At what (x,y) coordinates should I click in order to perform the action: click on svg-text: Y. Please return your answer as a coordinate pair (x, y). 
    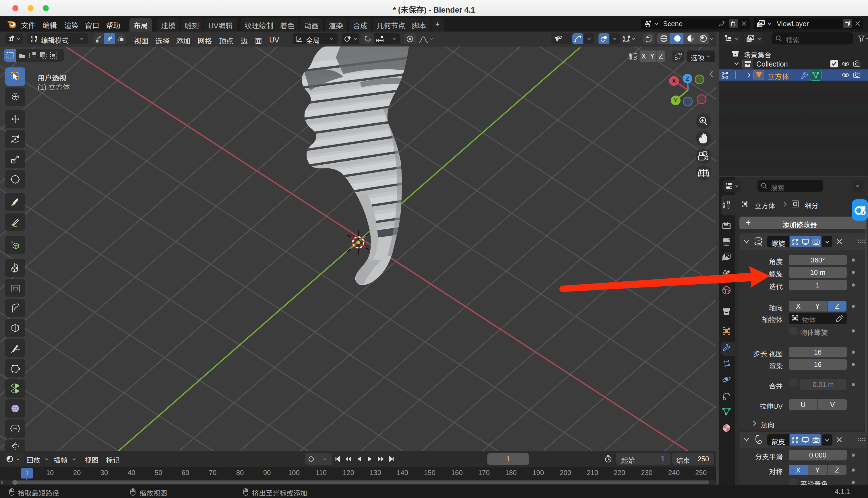
    Looking at the image, I should click on (676, 101).